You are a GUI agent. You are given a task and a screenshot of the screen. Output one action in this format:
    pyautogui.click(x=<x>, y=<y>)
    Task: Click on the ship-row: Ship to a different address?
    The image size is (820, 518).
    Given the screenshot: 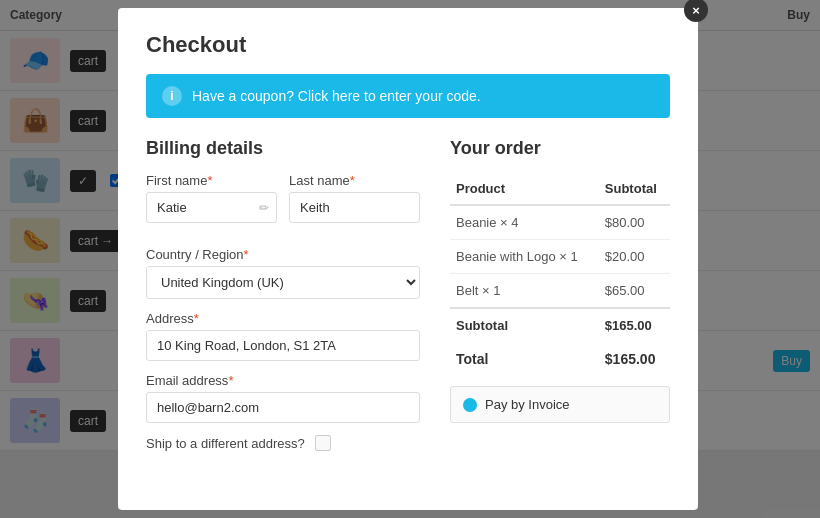 What is the action you would take?
    pyautogui.click(x=283, y=443)
    